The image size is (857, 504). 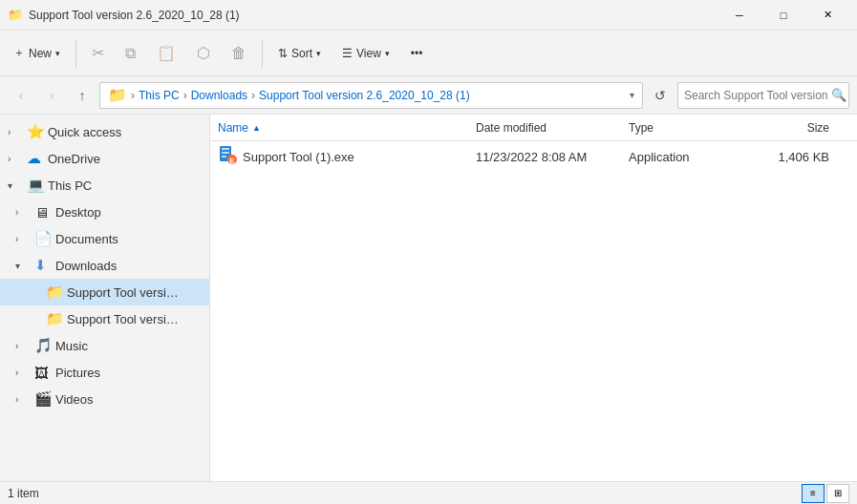 What do you see at coordinates (21, 95) in the screenshot?
I see `back-button: ‹` at bounding box center [21, 95].